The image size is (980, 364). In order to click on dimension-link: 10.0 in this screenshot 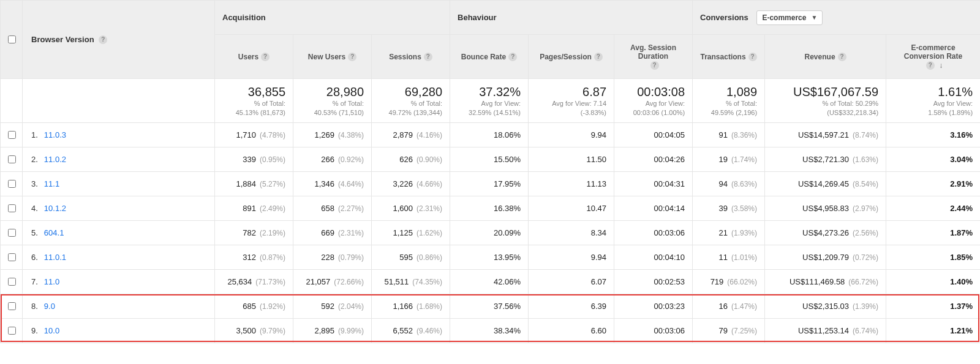, I will do `click(51, 330)`.